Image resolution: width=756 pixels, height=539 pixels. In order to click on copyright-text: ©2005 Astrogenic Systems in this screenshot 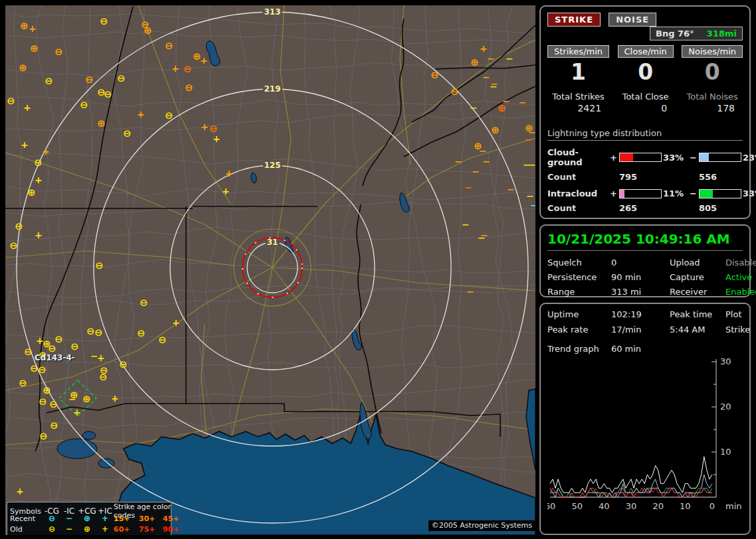, I will do `click(482, 526)`.